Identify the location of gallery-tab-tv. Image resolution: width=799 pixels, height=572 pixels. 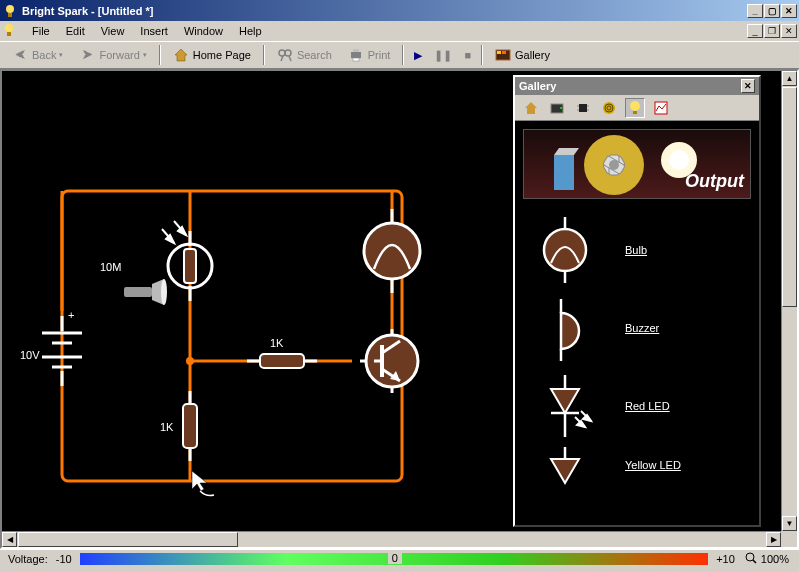
(557, 108).